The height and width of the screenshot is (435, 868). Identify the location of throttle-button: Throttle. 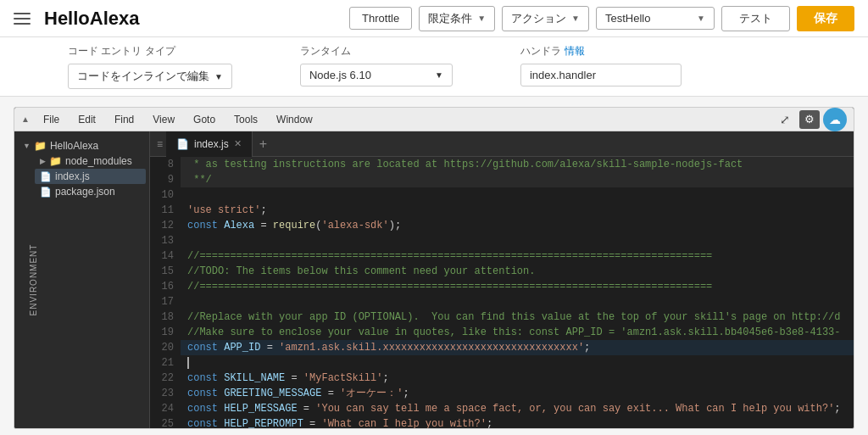
(381, 19).